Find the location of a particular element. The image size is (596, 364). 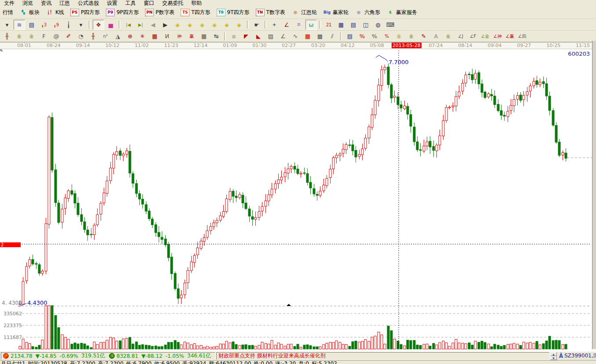

date-label: 10-25 is located at coordinates (553, 46).